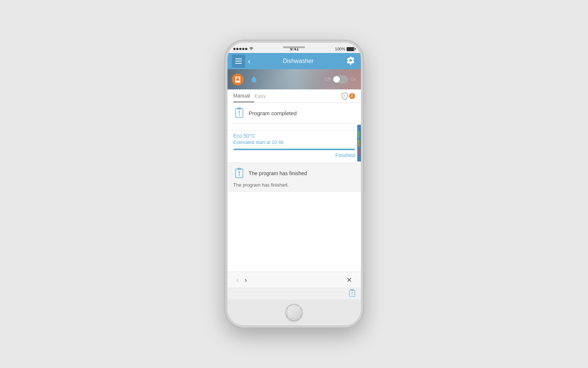 This screenshot has height=368, width=588. Describe the element at coordinates (294, 96) in the screenshot. I see `tabs-bar: Manual Easy ! 2` at that location.